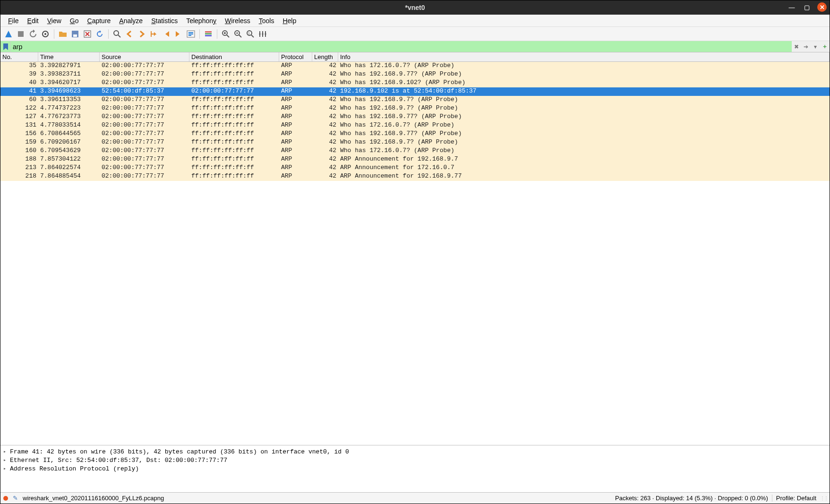 This screenshot has height=504, width=830. What do you see at coordinates (15, 498) in the screenshot?
I see `capture-file-properties-icon: ✎` at bounding box center [15, 498].